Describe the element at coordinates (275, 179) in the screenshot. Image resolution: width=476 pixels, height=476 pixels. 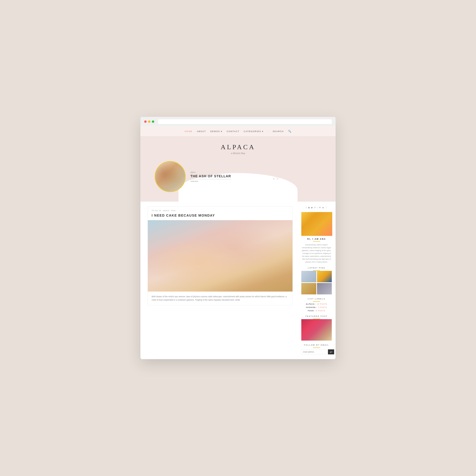
I see `hero-arrows: < >` at that location.